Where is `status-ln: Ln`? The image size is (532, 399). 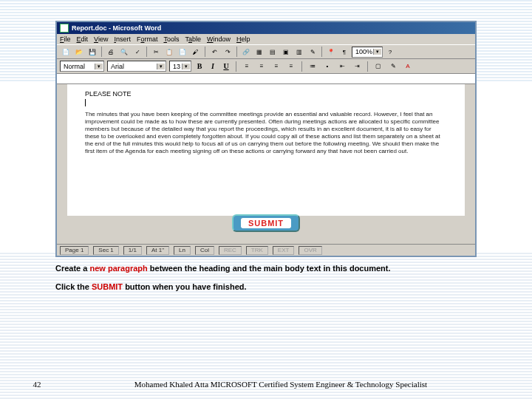 status-ln: Ln is located at coordinates (182, 250).